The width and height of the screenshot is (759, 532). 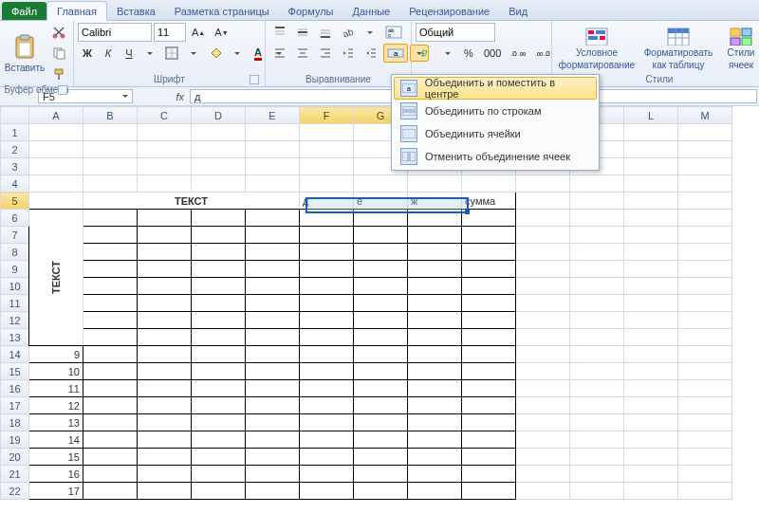 I want to click on col-header-F: F, so click(x=326, y=116).